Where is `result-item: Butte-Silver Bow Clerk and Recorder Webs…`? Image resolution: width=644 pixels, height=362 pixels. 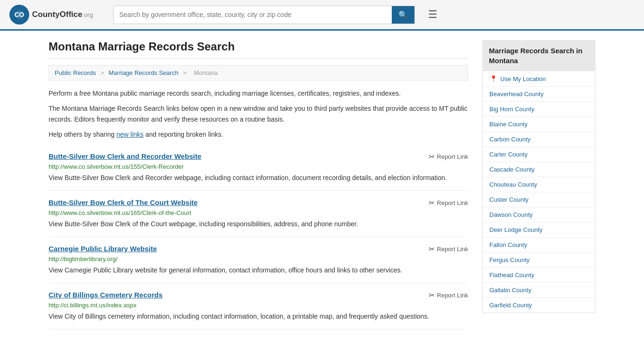
result-item: Butte-Silver Bow Clerk and Recorder Webs… is located at coordinates (258, 168).